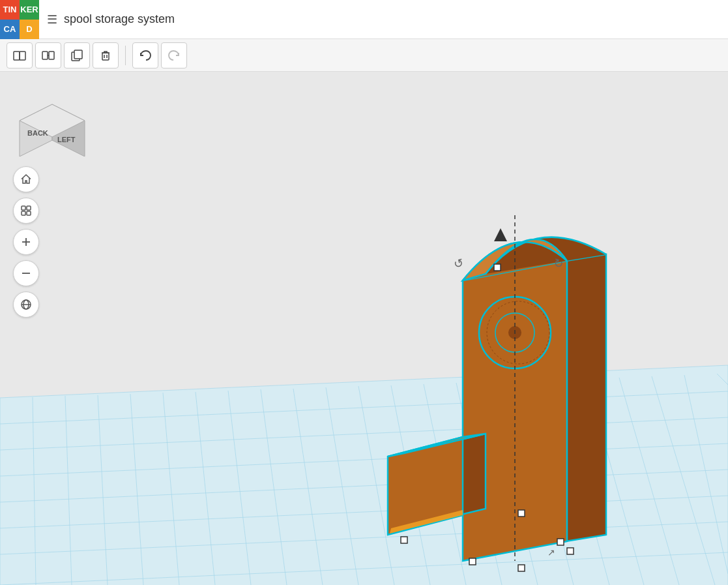 Image resolution: width=728 pixels, height=585 pixels. Describe the element at coordinates (10, 29) in the screenshot. I see `logo-ca: CA` at that location.